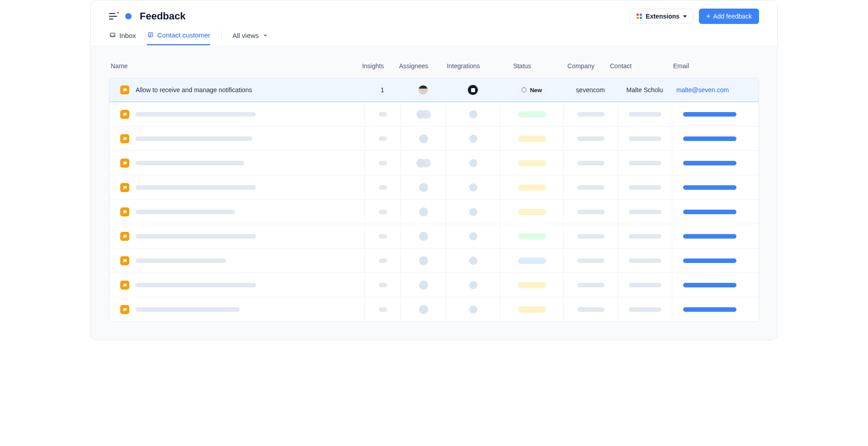  What do you see at coordinates (118, 13) in the screenshot?
I see `notification-dot-icon` at bounding box center [118, 13].